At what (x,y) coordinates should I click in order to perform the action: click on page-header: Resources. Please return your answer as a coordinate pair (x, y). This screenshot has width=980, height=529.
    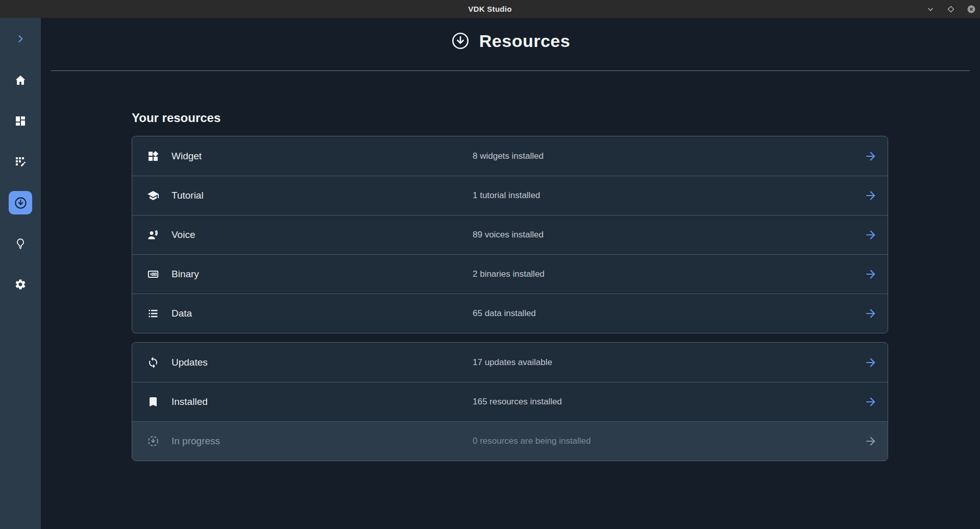
    Looking at the image, I should click on (510, 35).